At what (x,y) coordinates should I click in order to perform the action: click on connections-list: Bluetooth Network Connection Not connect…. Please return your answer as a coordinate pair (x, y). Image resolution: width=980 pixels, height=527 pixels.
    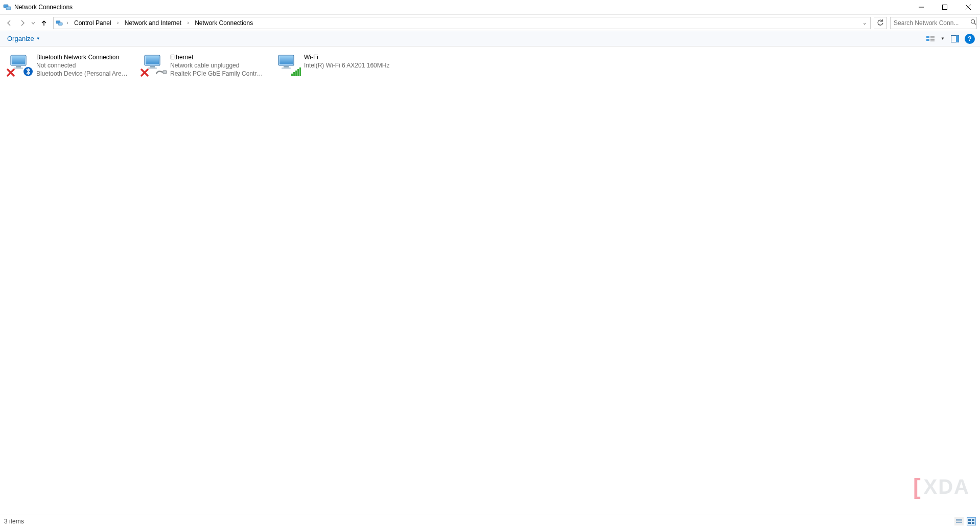
    Looking at the image, I should click on (490, 65).